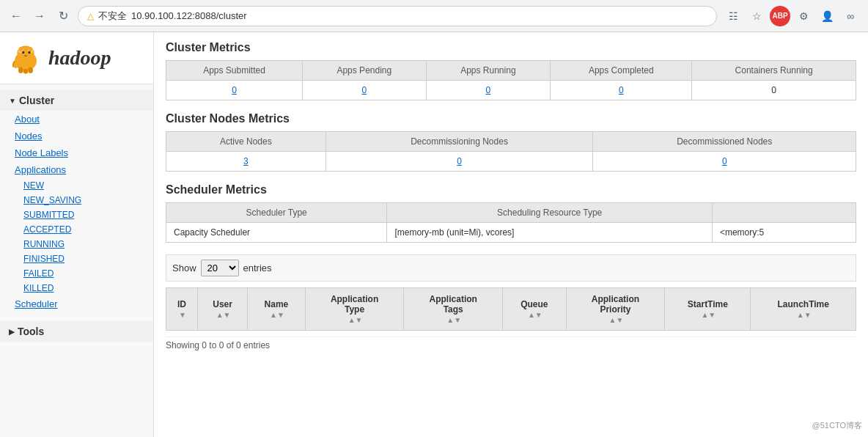 This screenshot has height=437, width=868. I want to click on hadoop-logo-text: hadoop, so click(80, 58).